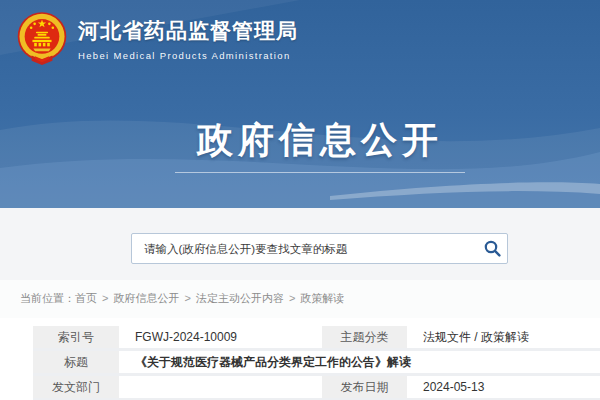 The image size is (600, 400). I want to click on issuing-dept-value, so click(220, 387).